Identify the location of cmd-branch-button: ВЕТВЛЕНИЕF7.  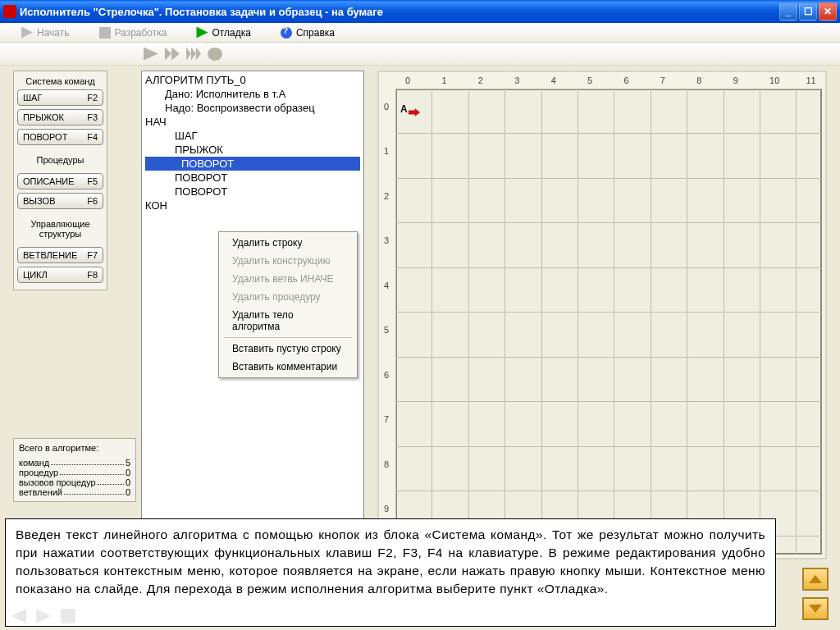
(61, 255).